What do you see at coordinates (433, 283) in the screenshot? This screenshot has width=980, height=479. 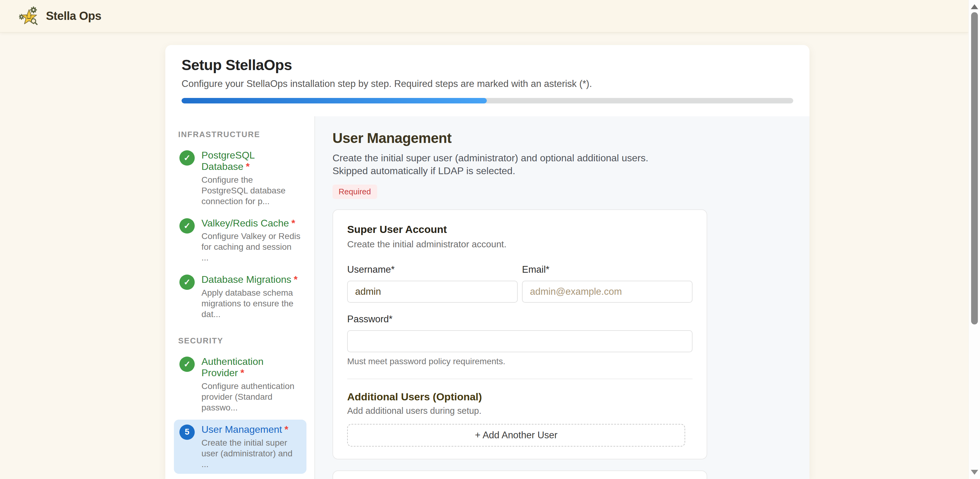 I see `username-field-group: Username*` at bounding box center [433, 283].